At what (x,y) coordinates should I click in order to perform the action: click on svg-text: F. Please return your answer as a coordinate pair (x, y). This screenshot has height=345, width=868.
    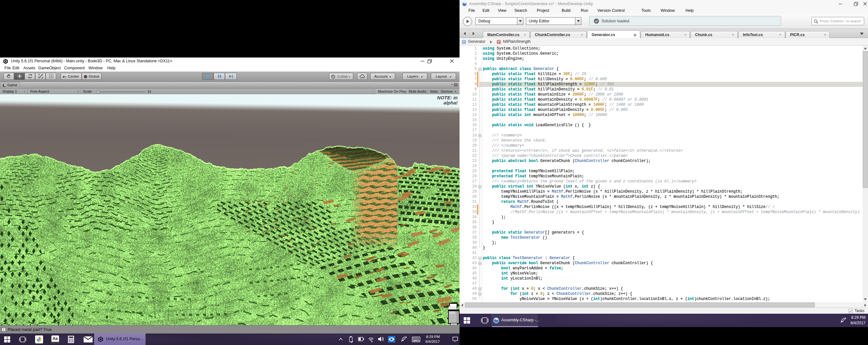
    Looking at the image, I should click on (499, 42).